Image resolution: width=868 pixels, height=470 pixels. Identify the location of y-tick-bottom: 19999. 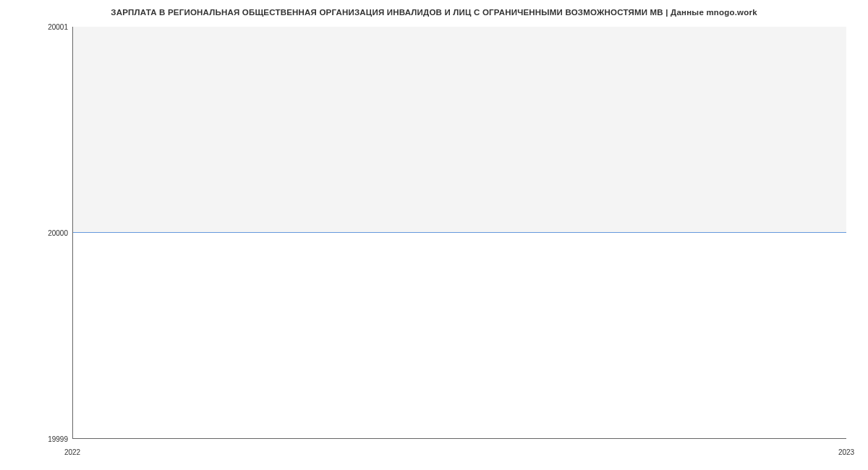
(58, 440).